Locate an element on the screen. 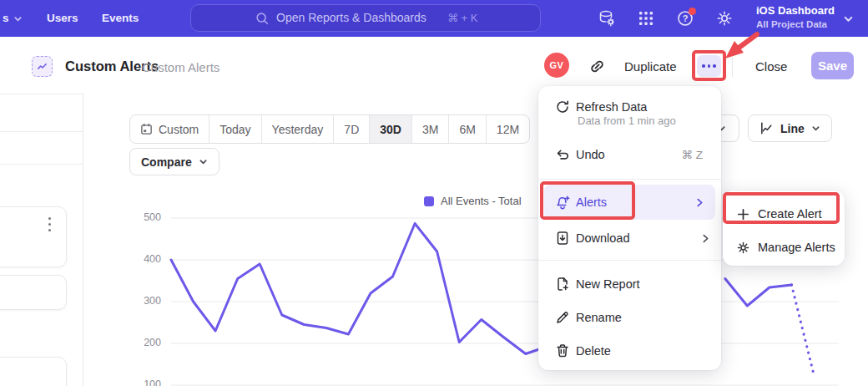  menu-item-rename: Rename is located at coordinates (629, 317).